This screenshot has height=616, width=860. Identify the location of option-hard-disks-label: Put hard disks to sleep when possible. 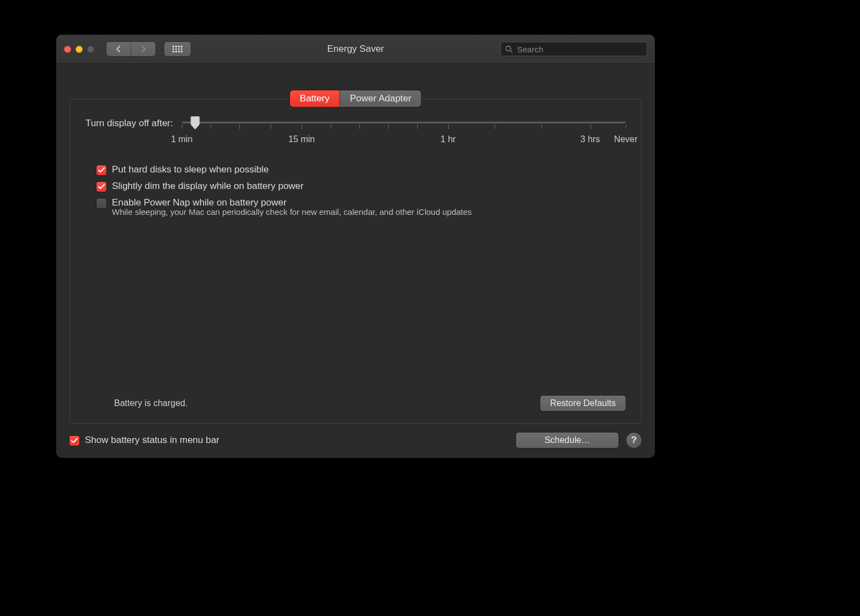
(190, 170).